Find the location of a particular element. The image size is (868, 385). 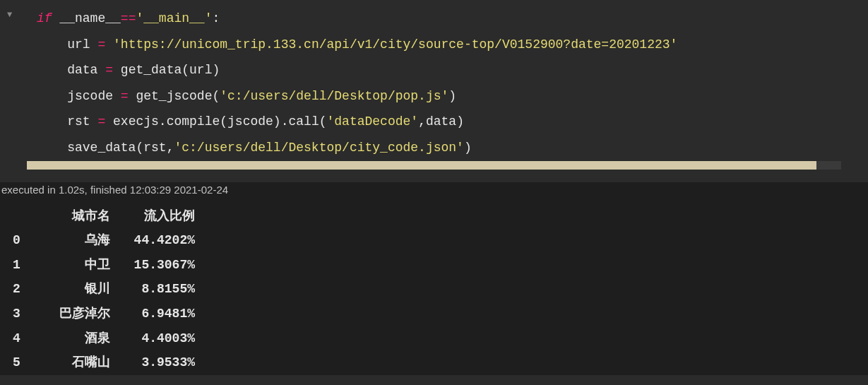

cell-city: 石嘴山 is located at coordinates (71, 363).